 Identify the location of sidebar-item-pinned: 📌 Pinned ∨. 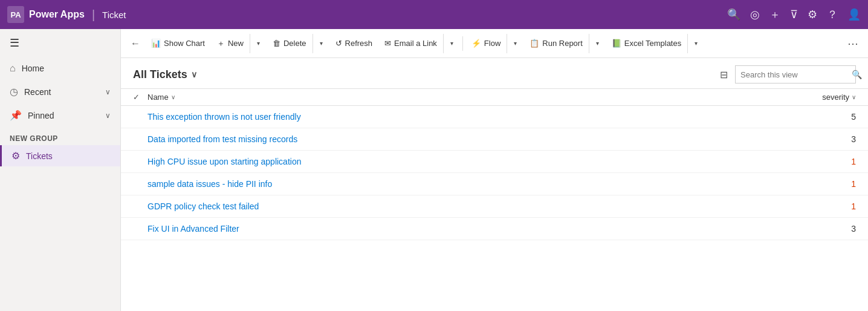
(60, 115).